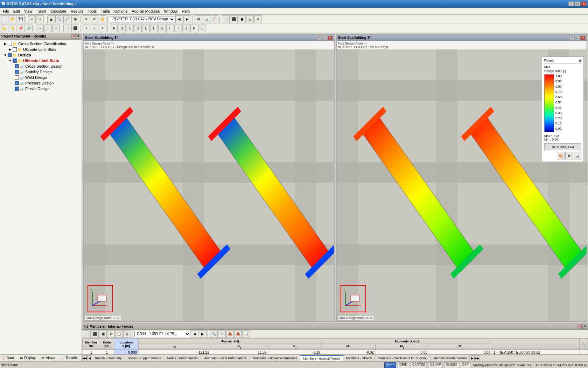 The height and width of the screenshot is (368, 588). I want to click on panel-graph-btn: 📊, so click(578, 156).